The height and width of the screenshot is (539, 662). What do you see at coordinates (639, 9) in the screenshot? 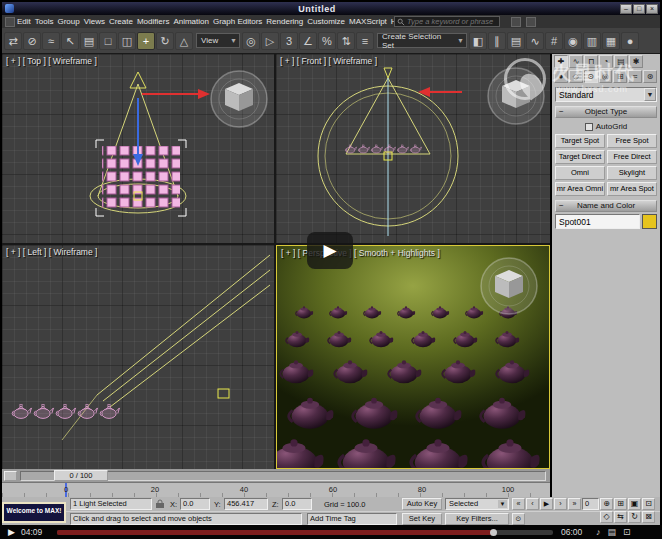
I see `maximize-button: □` at bounding box center [639, 9].